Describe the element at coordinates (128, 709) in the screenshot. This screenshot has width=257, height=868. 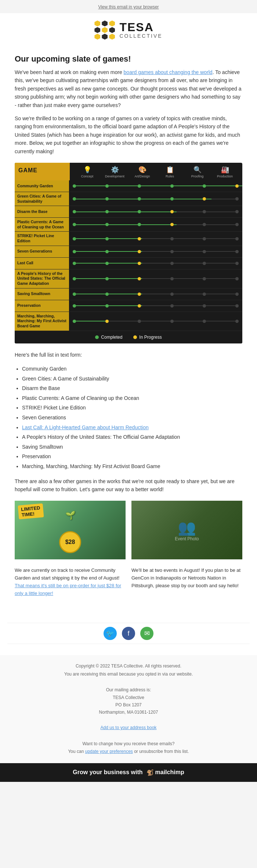
I see `footer: Copyright © 2022 TESA Collective. All ri…` at that location.